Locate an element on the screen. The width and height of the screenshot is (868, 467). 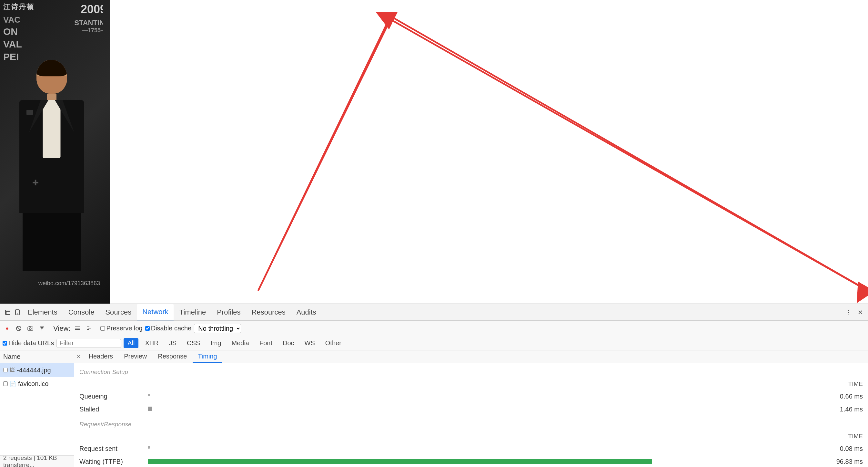
file-name-1: favicon.ico is located at coordinates (34, 384).